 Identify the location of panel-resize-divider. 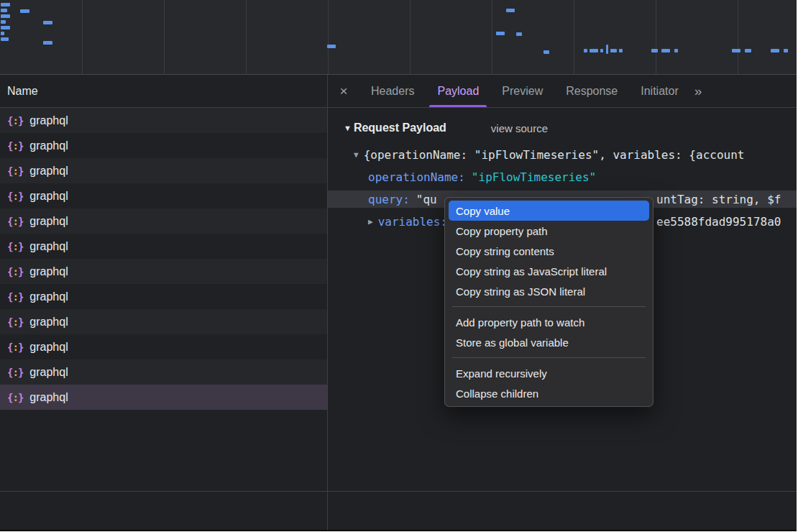
(328, 302).